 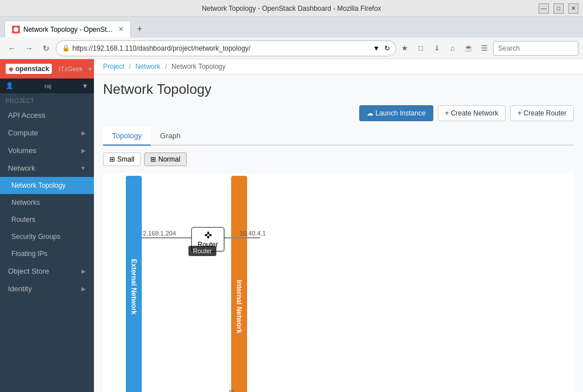 I want to click on graph-tab-label: Graph, so click(x=170, y=135).